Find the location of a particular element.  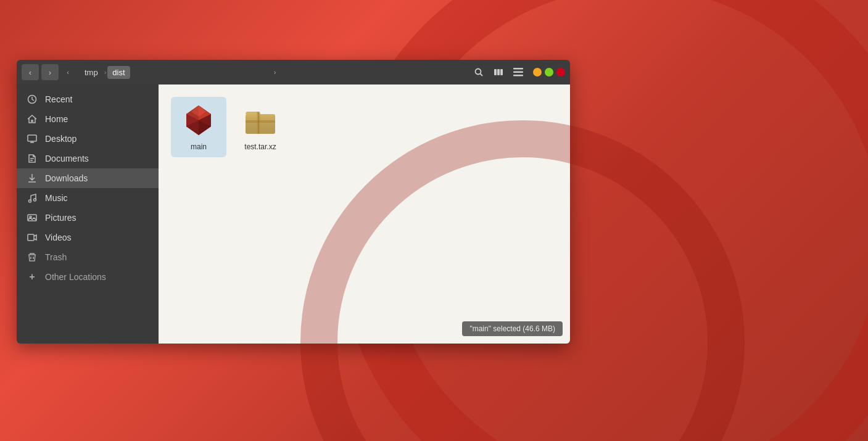

scroll-left-button: ‹ is located at coordinates (68, 72).